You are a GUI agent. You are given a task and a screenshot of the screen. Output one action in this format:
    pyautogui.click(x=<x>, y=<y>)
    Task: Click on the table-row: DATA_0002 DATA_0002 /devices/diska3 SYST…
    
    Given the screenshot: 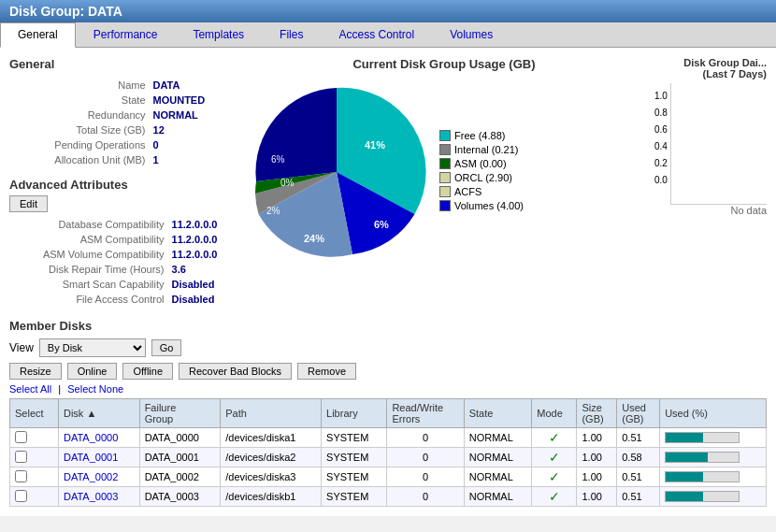 What is the action you would take?
    pyautogui.click(x=389, y=477)
    